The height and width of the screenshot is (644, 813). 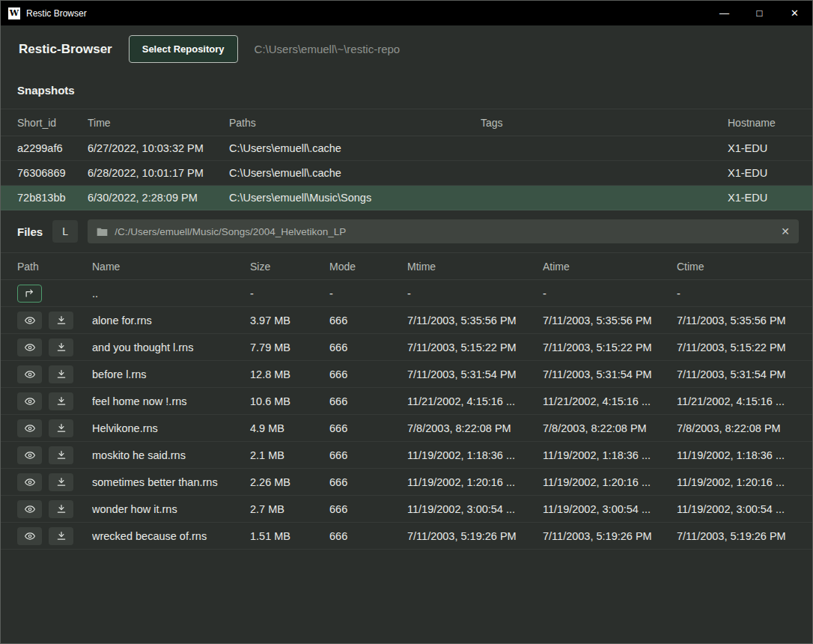 I want to click on titlebar: W Restic Browser — □ ✕, so click(x=406, y=13).